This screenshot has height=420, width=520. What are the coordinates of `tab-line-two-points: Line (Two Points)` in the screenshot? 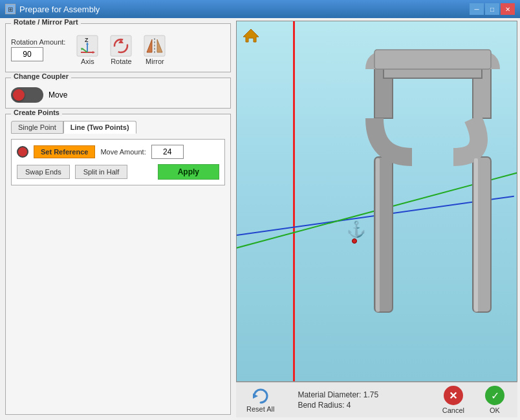 It's located at (100, 127).